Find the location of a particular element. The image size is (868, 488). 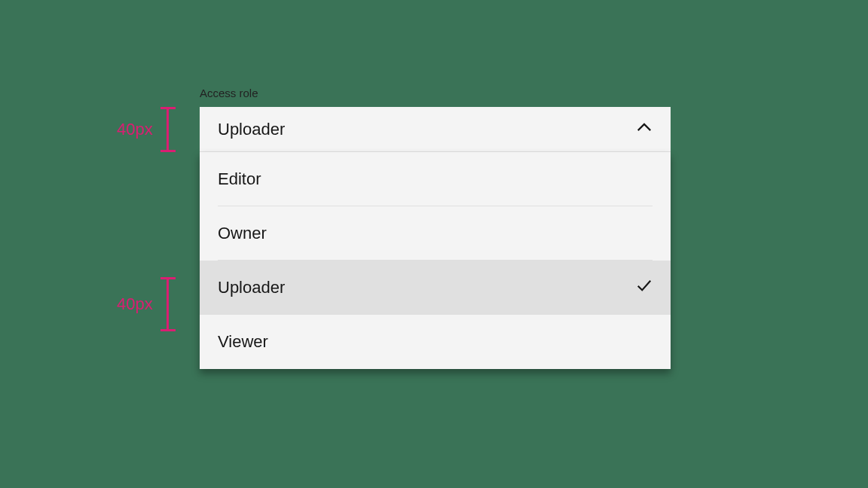

option-label: Owner is located at coordinates (243, 233).